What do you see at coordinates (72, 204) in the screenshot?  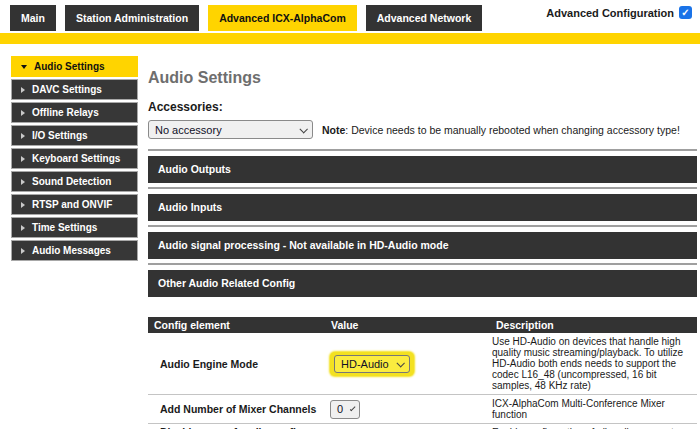 I see `sidebar-item-label: RTSP and ONVIF` at bounding box center [72, 204].